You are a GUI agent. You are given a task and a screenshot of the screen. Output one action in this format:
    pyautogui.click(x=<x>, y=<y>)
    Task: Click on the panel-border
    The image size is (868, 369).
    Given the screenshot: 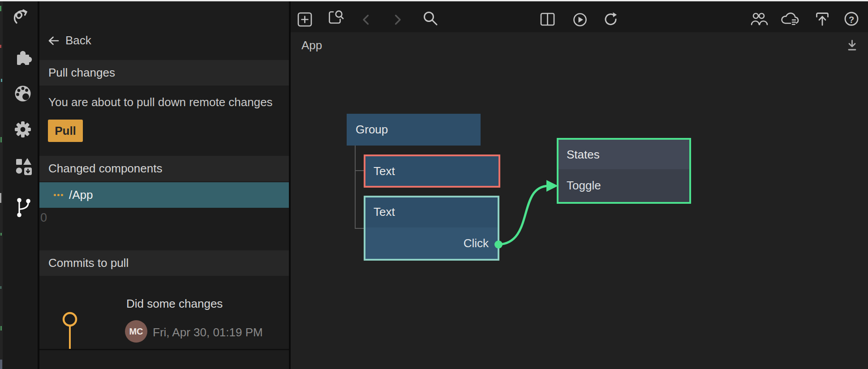 What is the action you would take?
    pyautogui.click(x=290, y=185)
    